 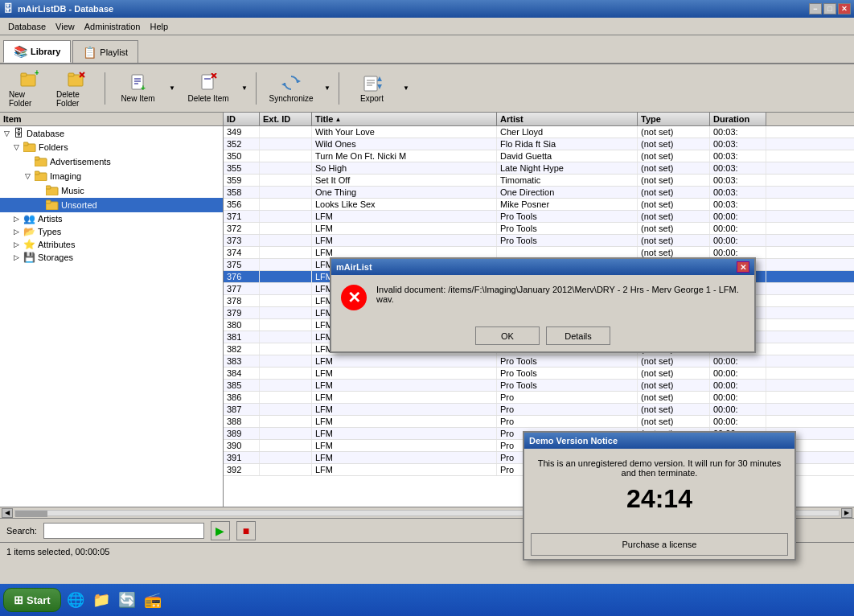 I want to click on tree-toggle-imaging: ▽, so click(x=27, y=176).